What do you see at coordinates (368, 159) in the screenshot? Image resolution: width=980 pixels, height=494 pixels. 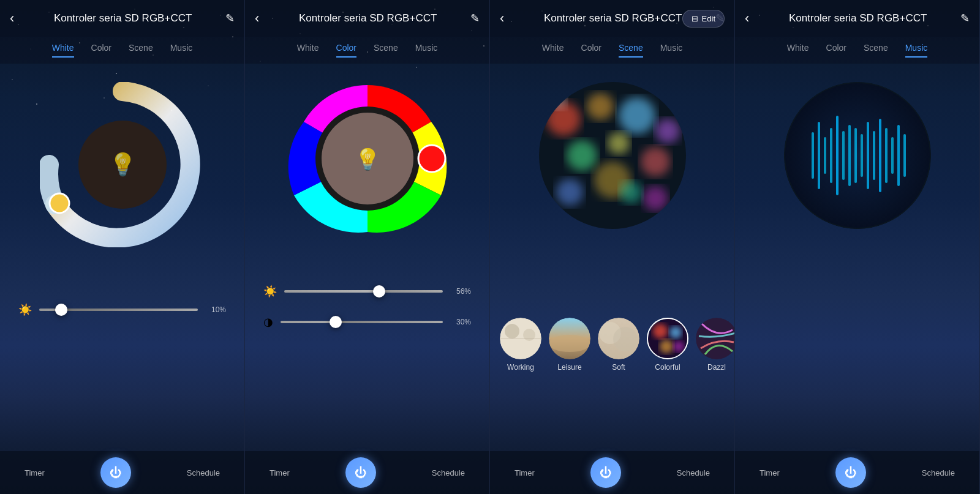 I see `color-wheel-svg: 💡` at bounding box center [368, 159].